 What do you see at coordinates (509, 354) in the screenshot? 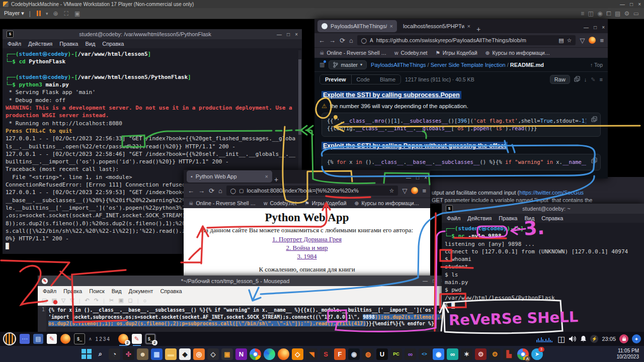
I see `vehicle-app-icon: ▙` at bounding box center [509, 354].